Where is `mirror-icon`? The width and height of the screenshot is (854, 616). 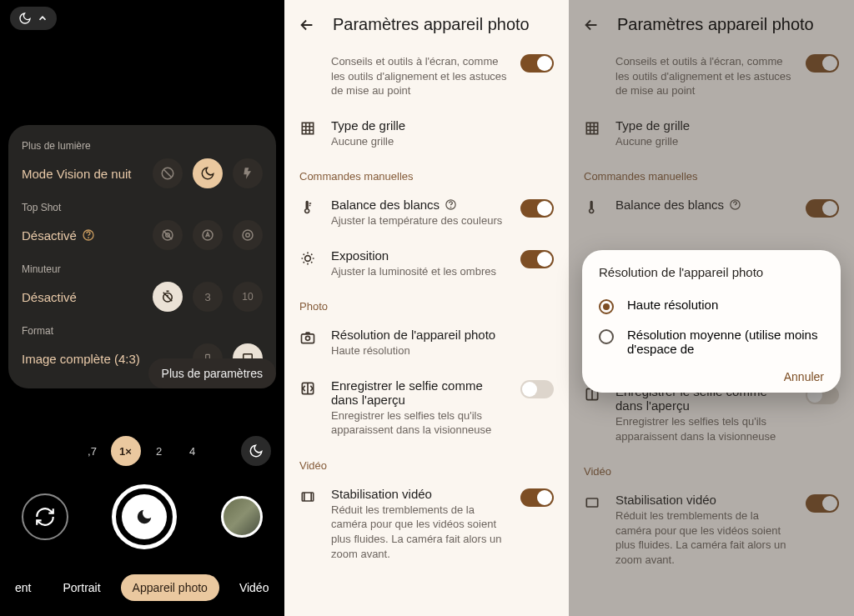 mirror-icon is located at coordinates (309, 388).